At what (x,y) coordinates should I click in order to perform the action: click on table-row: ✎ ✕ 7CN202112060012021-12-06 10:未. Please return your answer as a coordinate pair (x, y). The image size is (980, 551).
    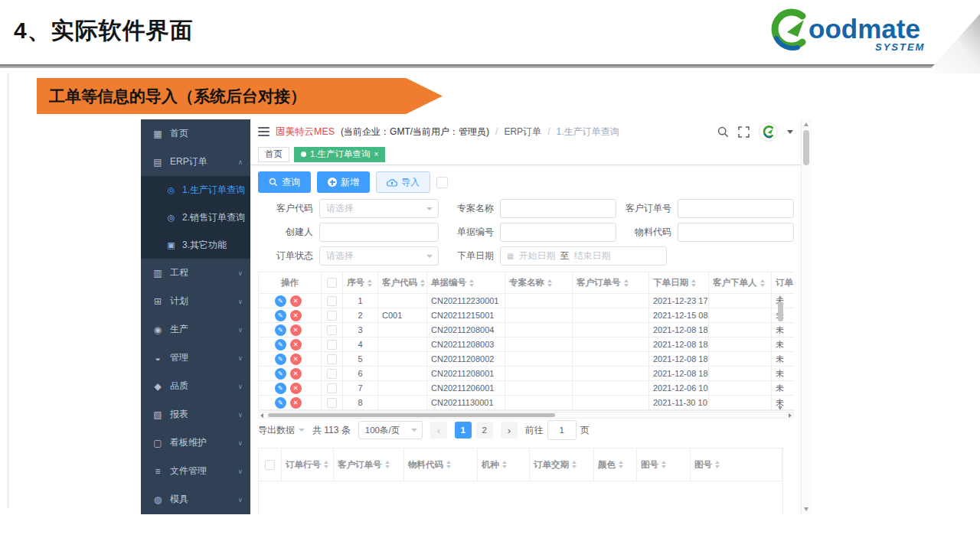
    Looking at the image, I should click on (527, 389).